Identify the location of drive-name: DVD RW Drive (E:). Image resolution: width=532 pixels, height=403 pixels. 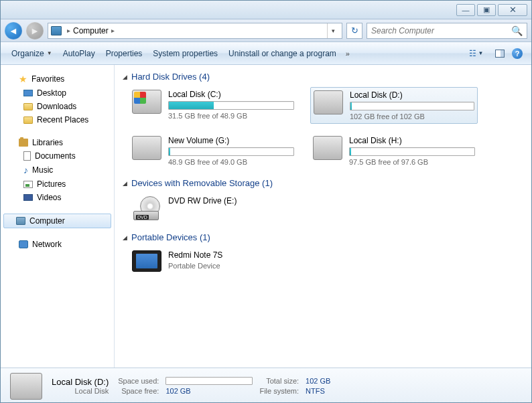
(231, 201).